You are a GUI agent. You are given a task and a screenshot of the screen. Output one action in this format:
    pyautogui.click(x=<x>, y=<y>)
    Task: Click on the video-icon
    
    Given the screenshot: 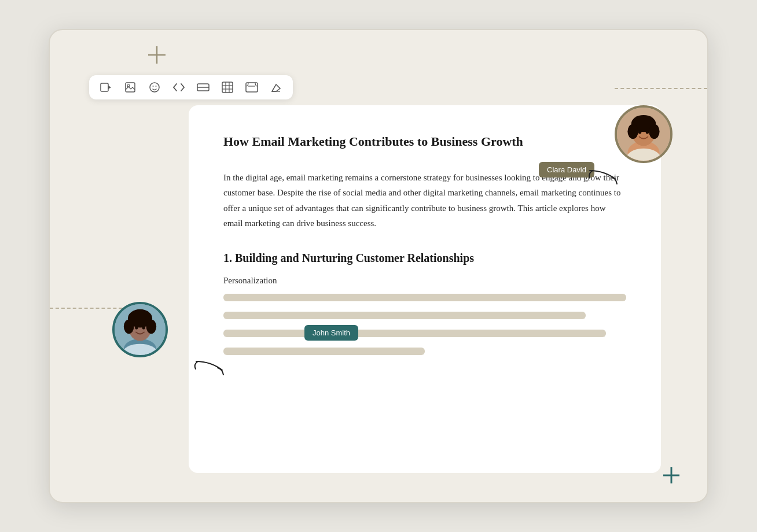 What is the action you would take?
    pyautogui.click(x=106, y=87)
    